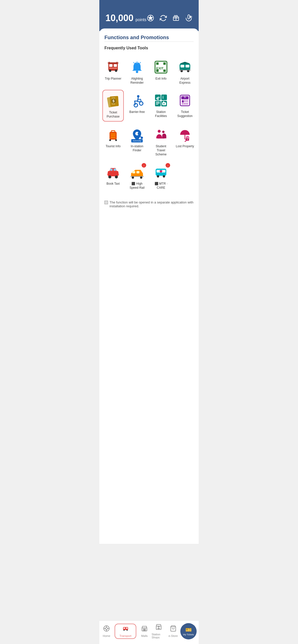  Describe the element at coordinates (149, 632) in the screenshot. I see `bottom-nav: Home Transport Malls` at that location.